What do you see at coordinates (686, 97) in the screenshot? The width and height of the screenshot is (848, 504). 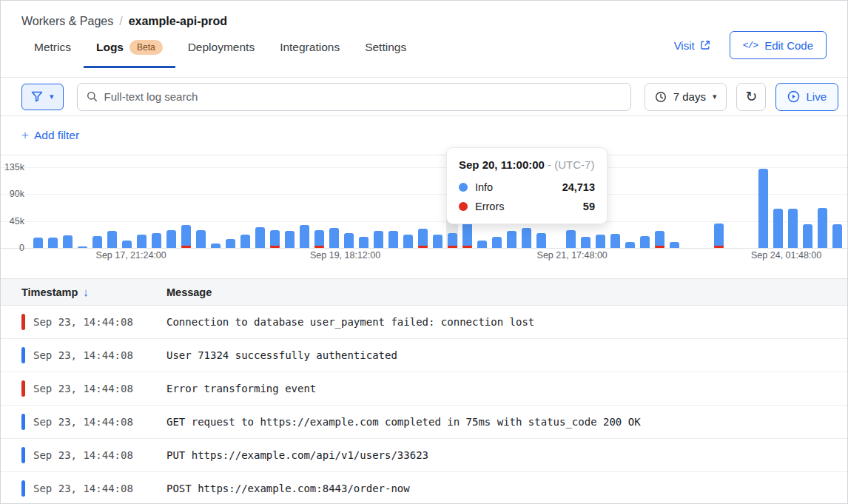 I see `time-range-dropdown: 7 days ▾` at bounding box center [686, 97].